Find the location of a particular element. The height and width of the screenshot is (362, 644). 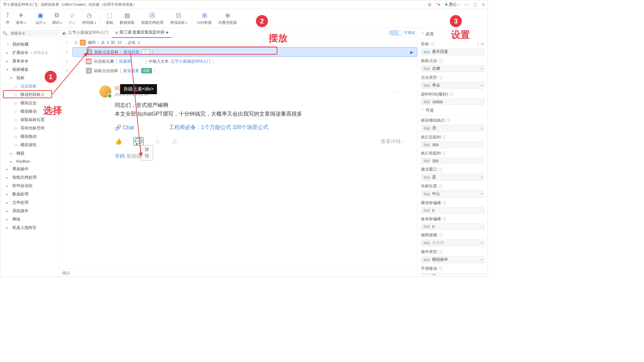

comment-tooltip: 评论 is located at coordinates (147, 153).